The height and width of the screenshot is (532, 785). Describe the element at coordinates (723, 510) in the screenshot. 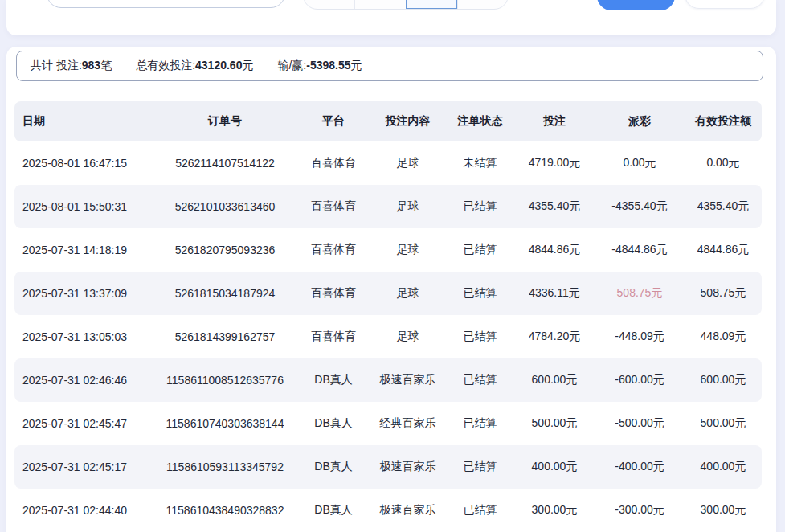

I see `cell-valid-bet-amount: 300.00元` at that location.